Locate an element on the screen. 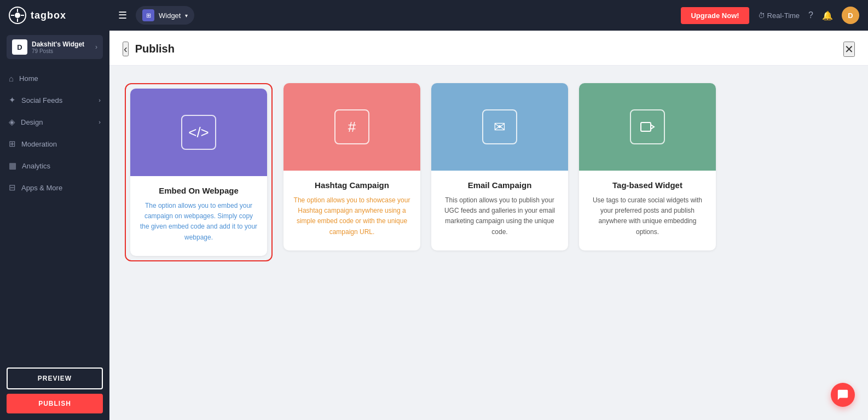 This screenshot has height=420, width=868. hashtag-campaign-card-header: # is located at coordinates (352, 127).